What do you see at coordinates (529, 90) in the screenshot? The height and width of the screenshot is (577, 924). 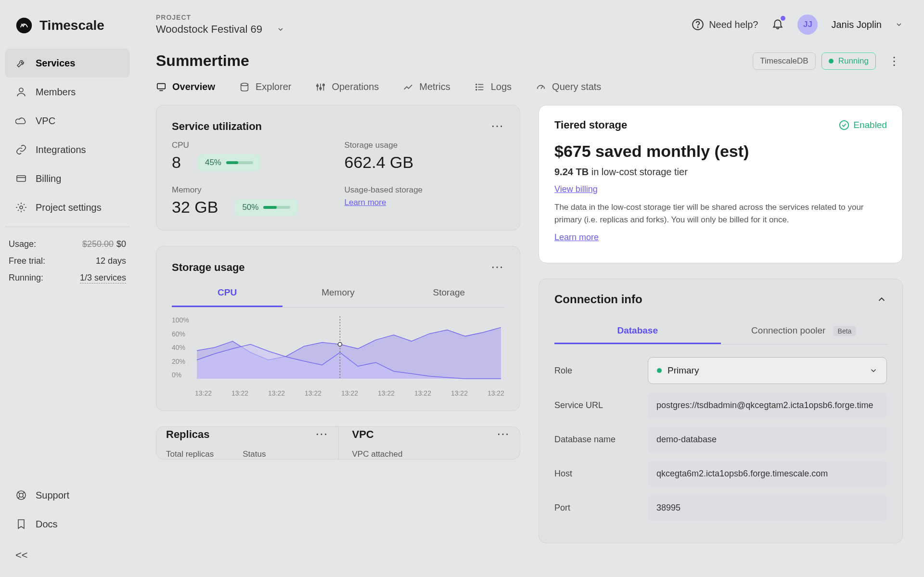 I see `service-tabs: Overview Explorer Operations Metrics Log…` at bounding box center [529, 90].